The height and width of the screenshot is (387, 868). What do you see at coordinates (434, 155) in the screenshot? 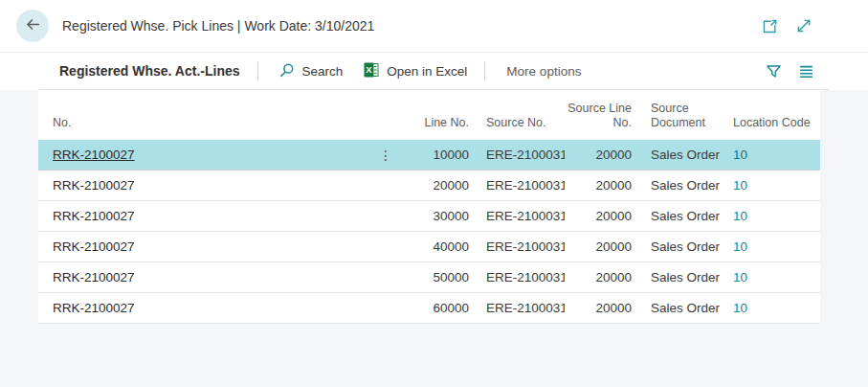
I see `cell-line-no: 10000` at bounding box center [434, 155].